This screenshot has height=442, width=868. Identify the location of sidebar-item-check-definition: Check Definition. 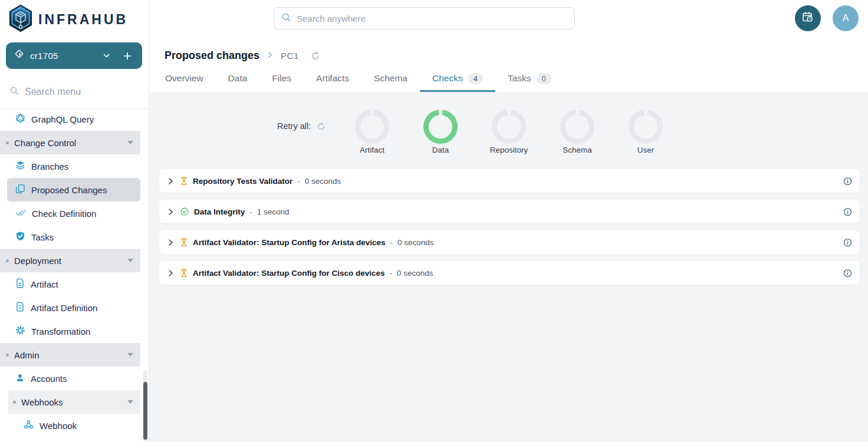
(70, 213).